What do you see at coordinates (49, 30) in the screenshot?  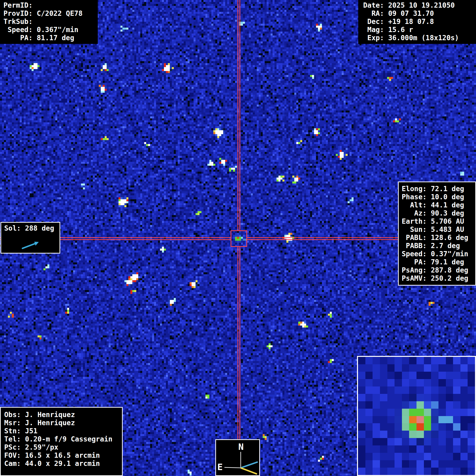 I see `speed-line: Speed: 0.367"/min` at bounding box center [49, 30].